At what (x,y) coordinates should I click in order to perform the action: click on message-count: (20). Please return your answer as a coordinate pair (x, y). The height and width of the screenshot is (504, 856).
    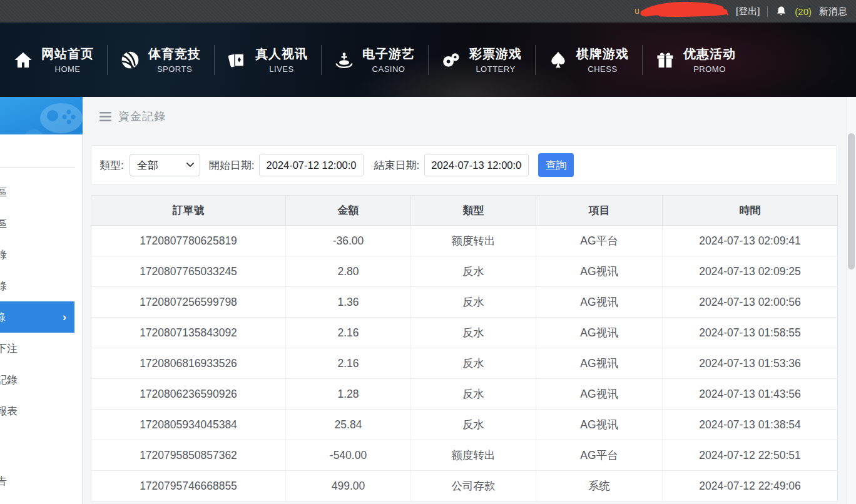
    Looking at the image, I should click on (803, 11).